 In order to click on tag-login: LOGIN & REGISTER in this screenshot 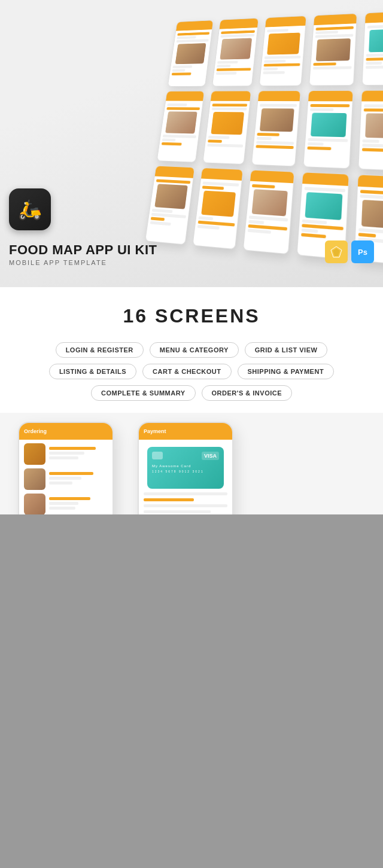, I will do `click(99, 350)`.